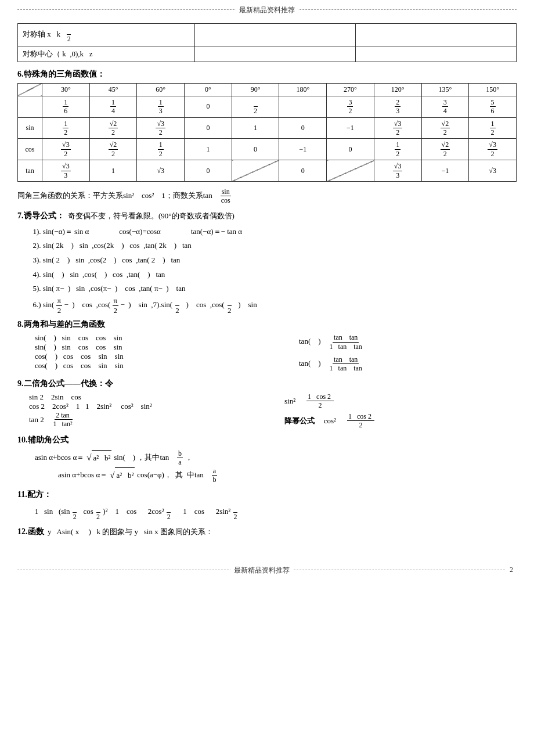 Image resolution: width=534 pixels, height=756 pixels. I want to click on section9-title: 9.二倍角公式——代换：令, so click(267, 384).